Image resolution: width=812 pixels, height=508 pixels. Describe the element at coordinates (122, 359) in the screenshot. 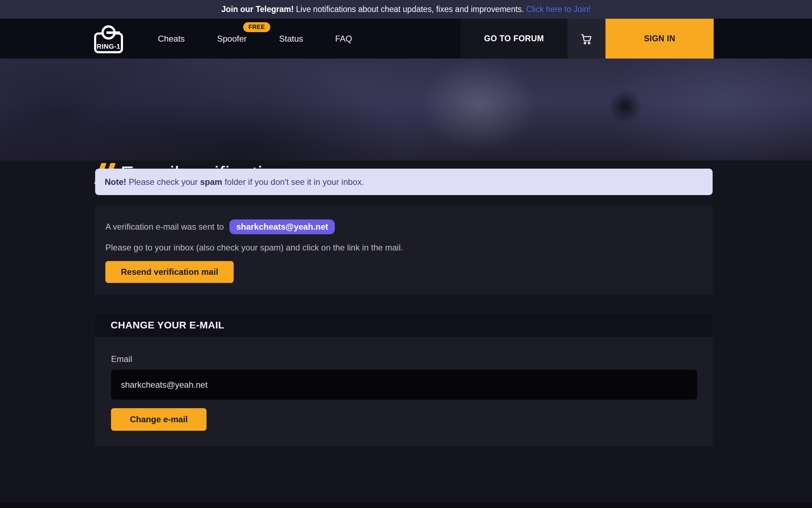

I see `email-label: Email` at that location.